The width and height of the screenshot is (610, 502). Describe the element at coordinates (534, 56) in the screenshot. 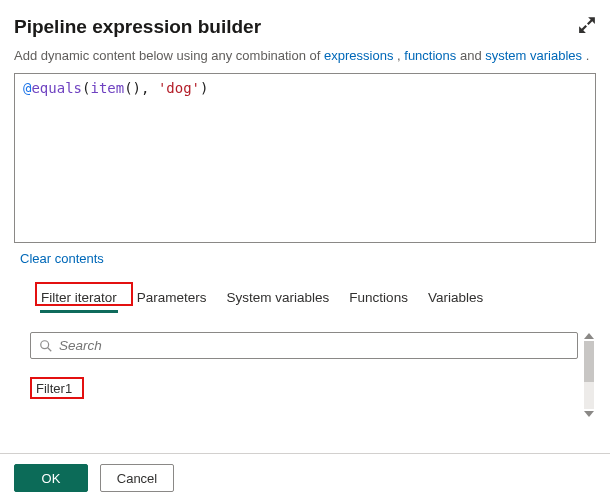

I see `link-system-variables: system variables` at that location.